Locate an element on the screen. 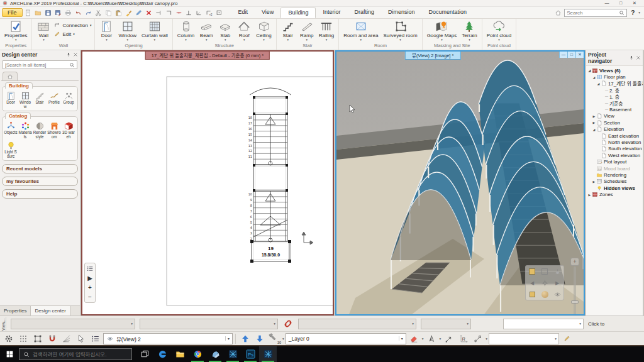 Image resolution: width=644 pixels, height=362 pixels. ribbon-properties-button: Properties▾ is located at coordinates (16, 30).